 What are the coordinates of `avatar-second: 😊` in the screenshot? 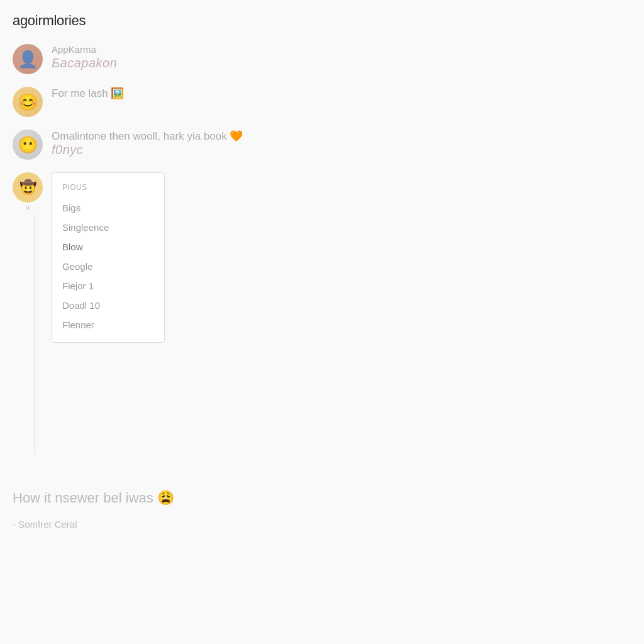 It's located at (28, 102).